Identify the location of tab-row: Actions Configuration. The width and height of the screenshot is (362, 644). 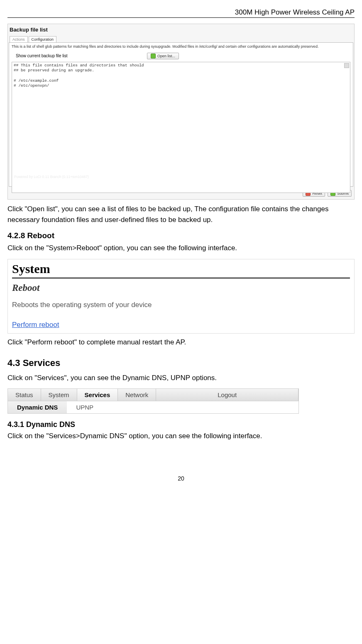
(181, 39).